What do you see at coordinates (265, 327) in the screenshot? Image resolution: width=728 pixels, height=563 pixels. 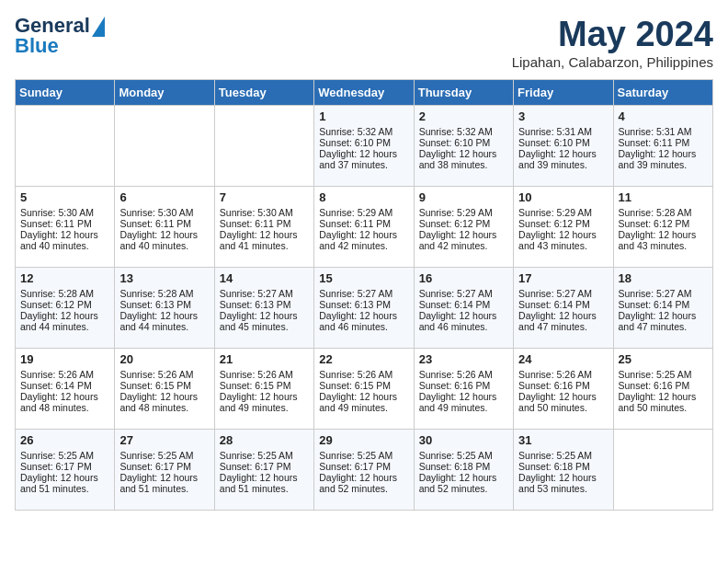 I see `day-info: and 45 minutes.` at bounding box center [265, 327].